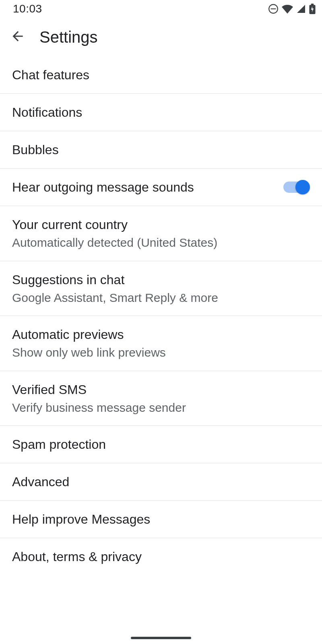 The image size is (322, 644). What do you see at coordinates (161, 482) in the screenshot?
I see `item-title: Advanced` at bounding box center [161, 482].